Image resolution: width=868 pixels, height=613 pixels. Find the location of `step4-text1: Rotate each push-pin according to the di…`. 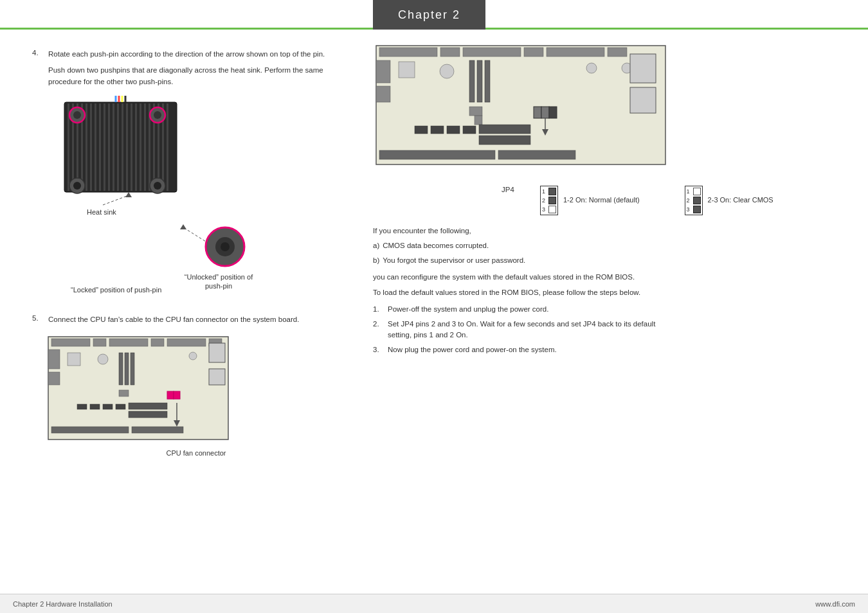

step4-text1: Rotate each push-pin according to the di… is located at coordinates (198, 54).